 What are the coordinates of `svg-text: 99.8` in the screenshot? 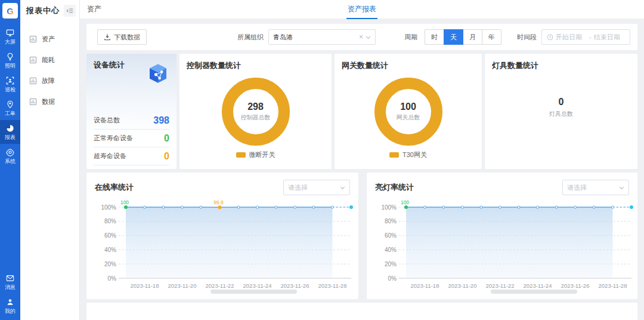 It's located at (218, 202).